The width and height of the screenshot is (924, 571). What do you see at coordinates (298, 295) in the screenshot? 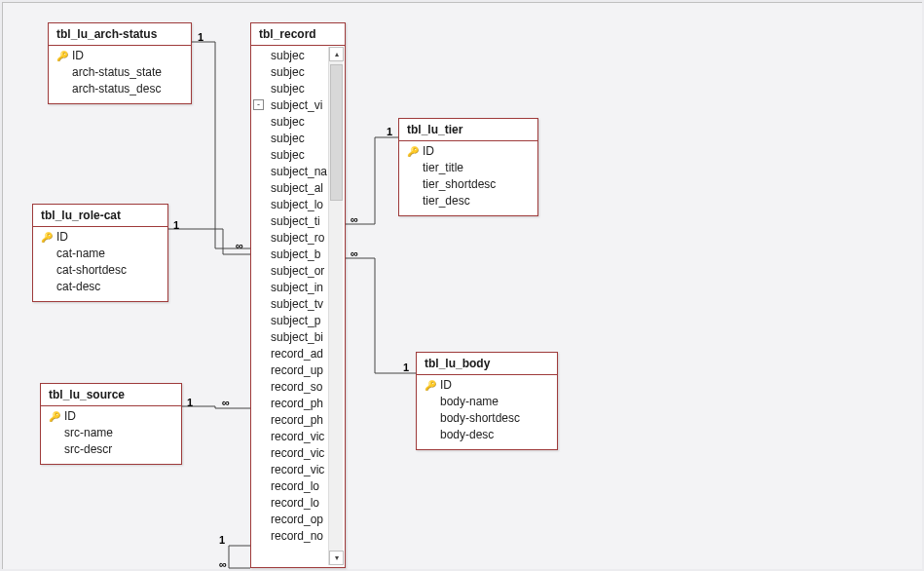
I see `table-record: tbl_record subjecsubjecsubjec-subject_vi…` at bounding box center [298, 295].